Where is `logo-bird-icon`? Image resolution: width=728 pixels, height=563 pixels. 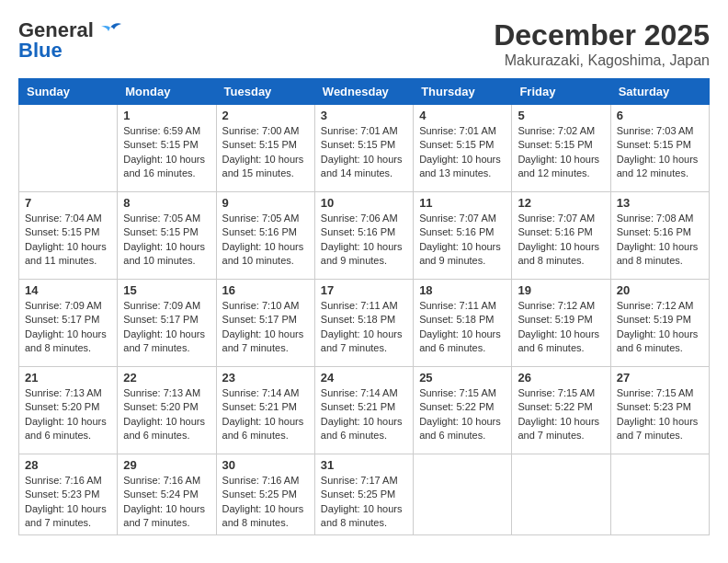 logo-bird-icon is located at coordinates (110, 30).